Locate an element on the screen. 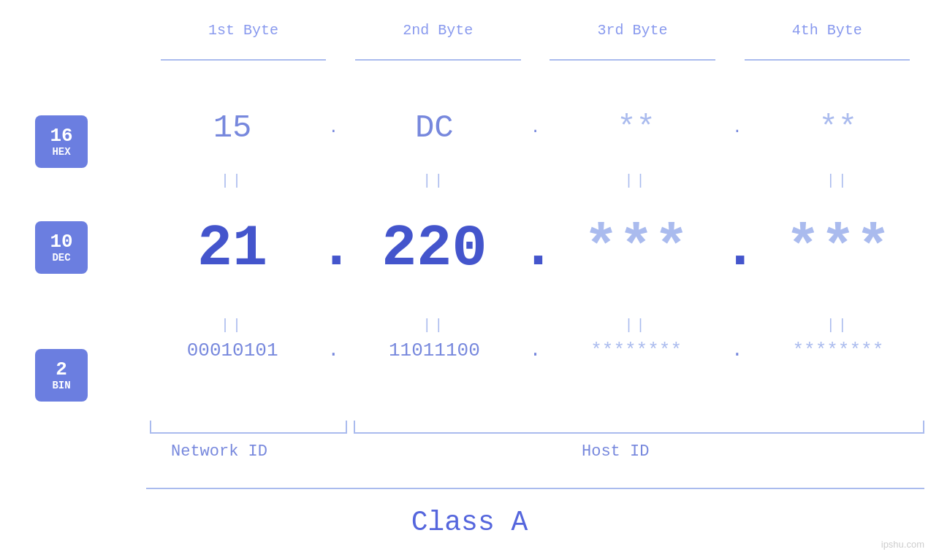 Image resolution: width=939 pixels, height=560 pixels. dec-base-label: DEC is located at coordinates (61, 258).